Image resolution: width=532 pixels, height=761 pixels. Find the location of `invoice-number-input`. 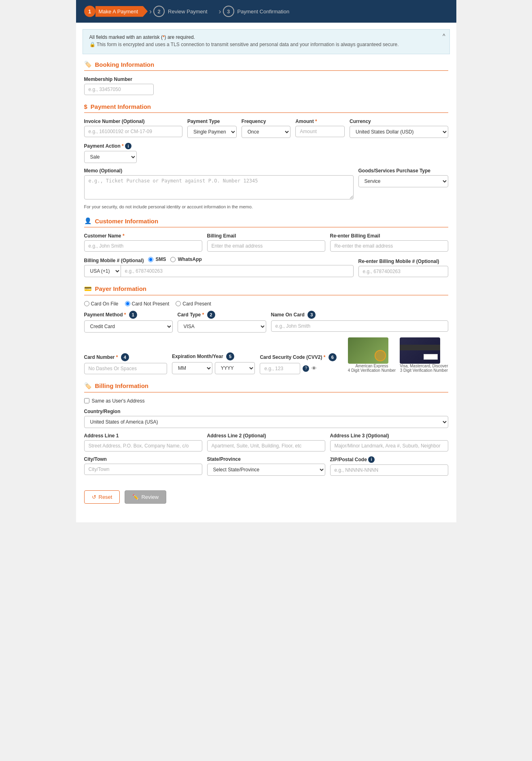

invoice-number-input is located at coordinates (134, 131).